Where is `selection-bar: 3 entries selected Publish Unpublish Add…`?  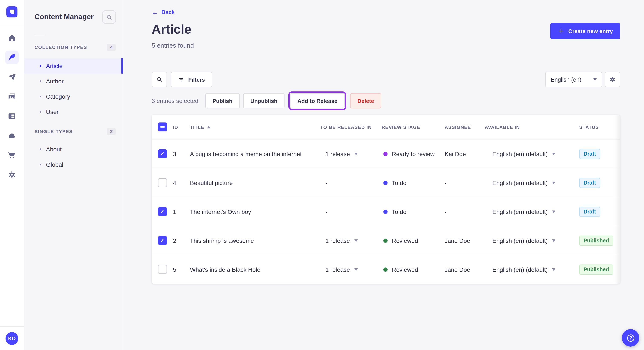
selection-bar: 3 entries selected Publish Unpublish Add… is located at coordinates (386, 101).